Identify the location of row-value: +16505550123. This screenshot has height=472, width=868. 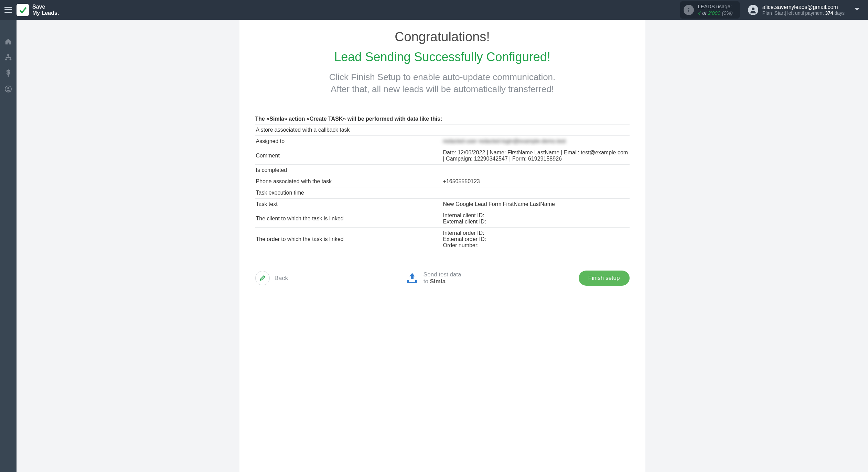
(536, 182).